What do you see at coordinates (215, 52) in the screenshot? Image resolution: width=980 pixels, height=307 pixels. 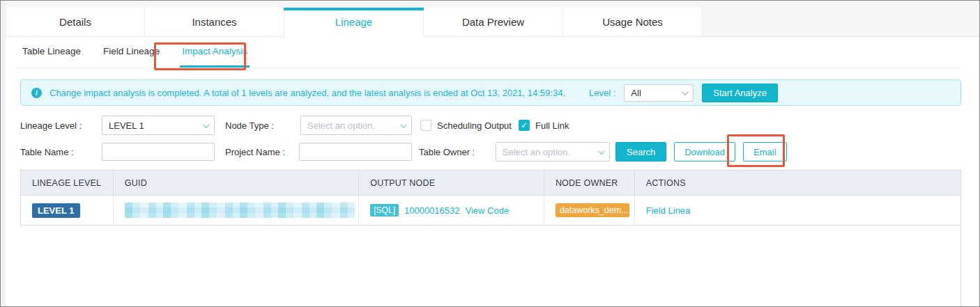 I see `subtab-impact-analysis: Impact Analysis` at bounding box center [215, 52].